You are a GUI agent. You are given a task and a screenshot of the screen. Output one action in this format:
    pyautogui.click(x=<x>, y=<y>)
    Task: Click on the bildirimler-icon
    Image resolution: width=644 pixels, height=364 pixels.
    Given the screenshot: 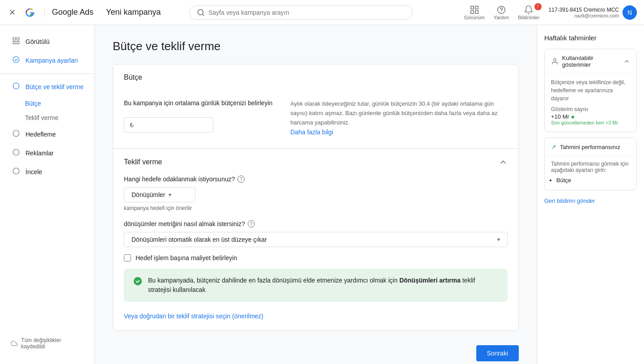 What is the action you would take?
    pyautogui.click(x=529, y=10)
    